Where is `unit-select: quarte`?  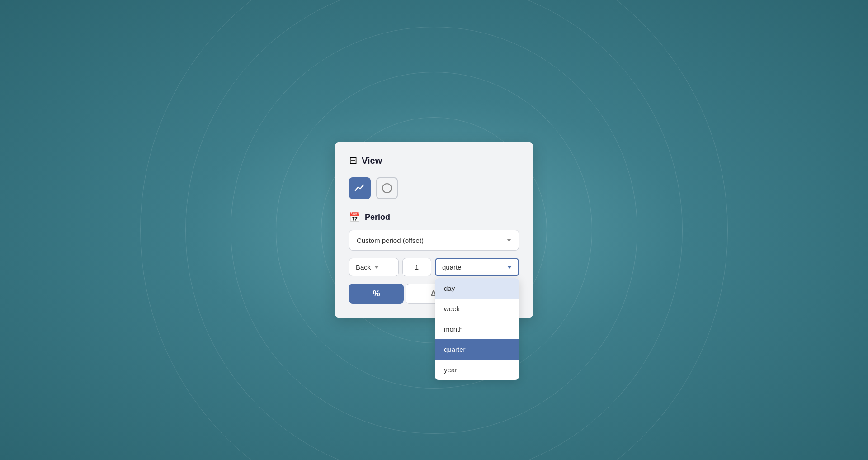
unit-select: quarte is located at coordinates (477, 267).